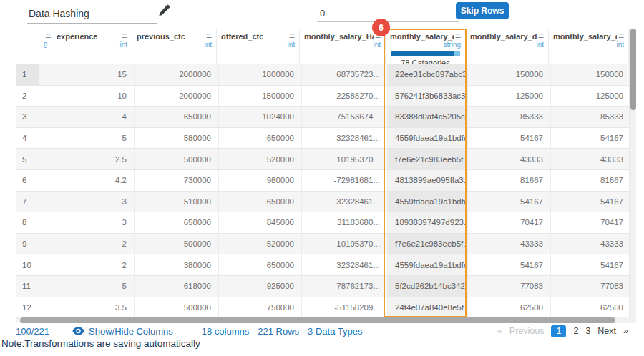  I want to click on row-number: 8, so click(28, 223).